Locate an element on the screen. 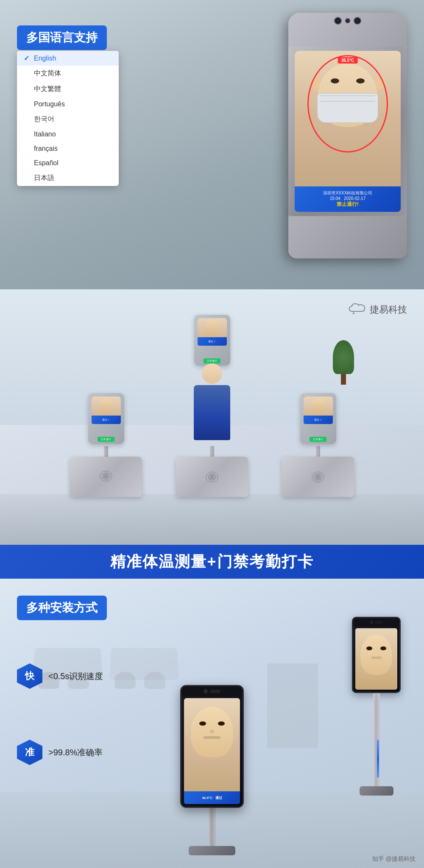 This screenshot has width=424, height=868. language-title-badge: 多国语言支持 is located at coordinates (62, 38).